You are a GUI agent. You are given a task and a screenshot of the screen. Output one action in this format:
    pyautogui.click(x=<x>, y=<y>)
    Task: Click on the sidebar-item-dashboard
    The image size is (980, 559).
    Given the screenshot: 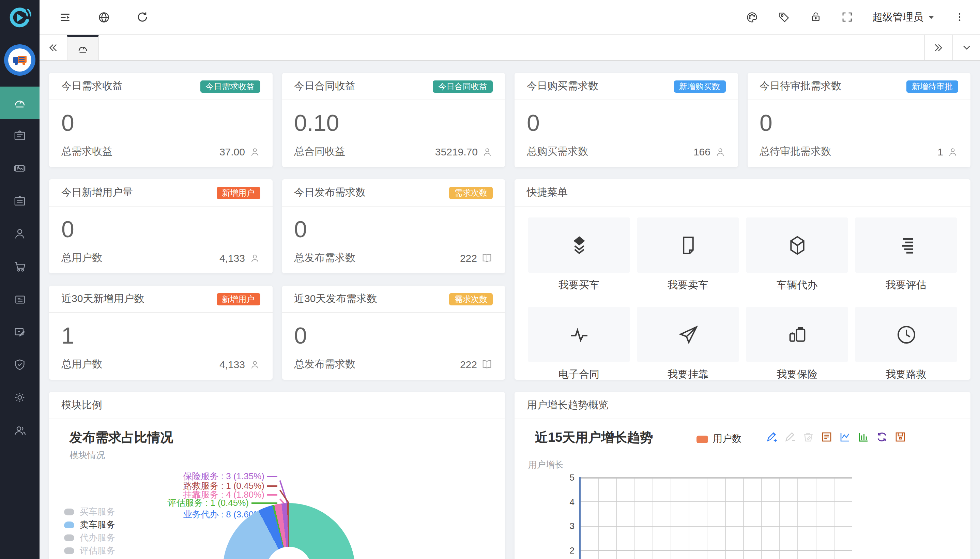 What is the action you would take?
    pyautogui.click(x=20, y=103)
    